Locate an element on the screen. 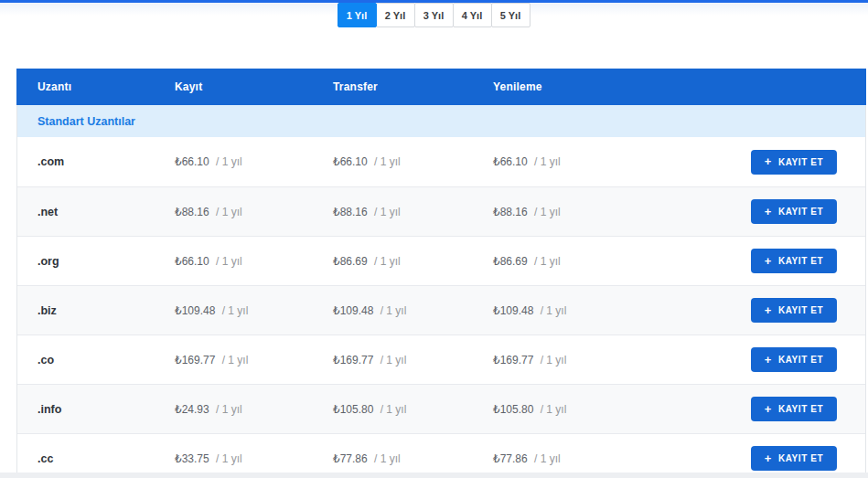  year-tab-4: 4 Yıl is located at coordinates (472, 15).